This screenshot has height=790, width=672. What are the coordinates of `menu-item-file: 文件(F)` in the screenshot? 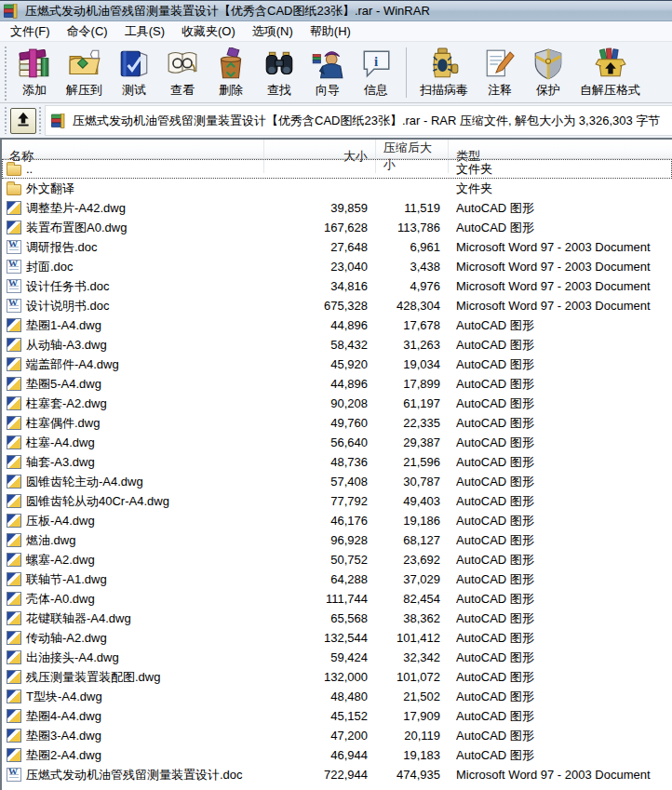 It's located at (30, 32).